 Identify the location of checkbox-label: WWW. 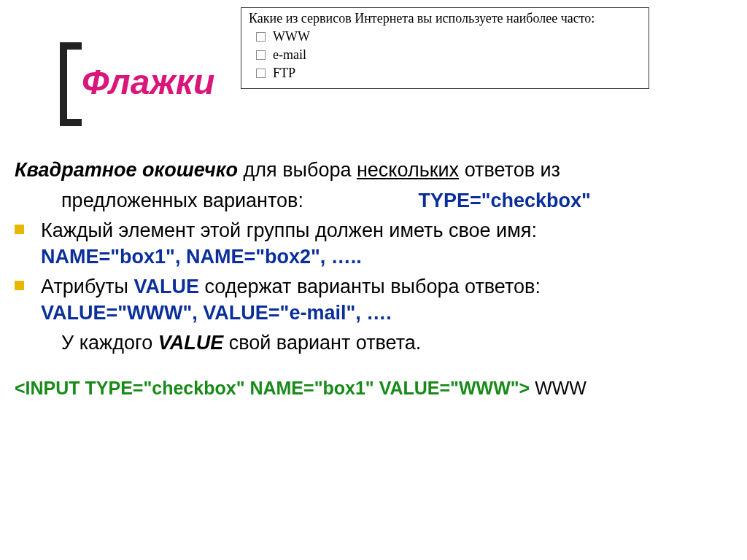
(292, 36).